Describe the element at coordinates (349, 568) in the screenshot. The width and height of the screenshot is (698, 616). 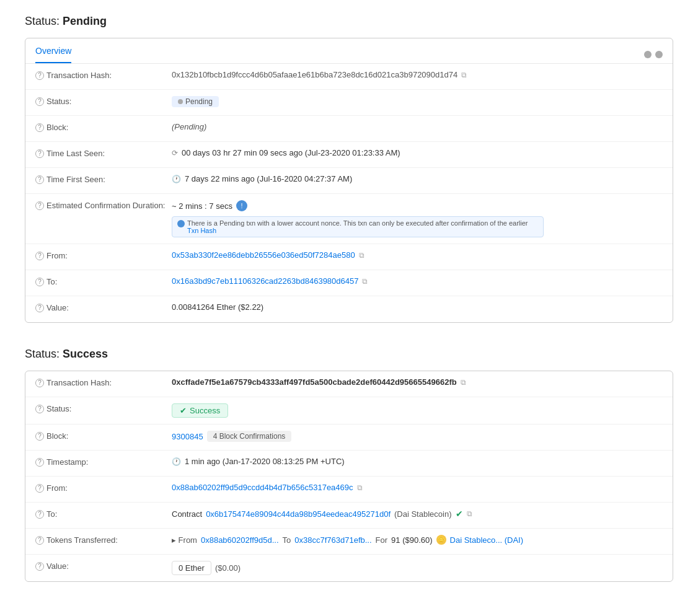
I see `success-value-row: ? Value: 0 Ether ($0.00)` at that location.